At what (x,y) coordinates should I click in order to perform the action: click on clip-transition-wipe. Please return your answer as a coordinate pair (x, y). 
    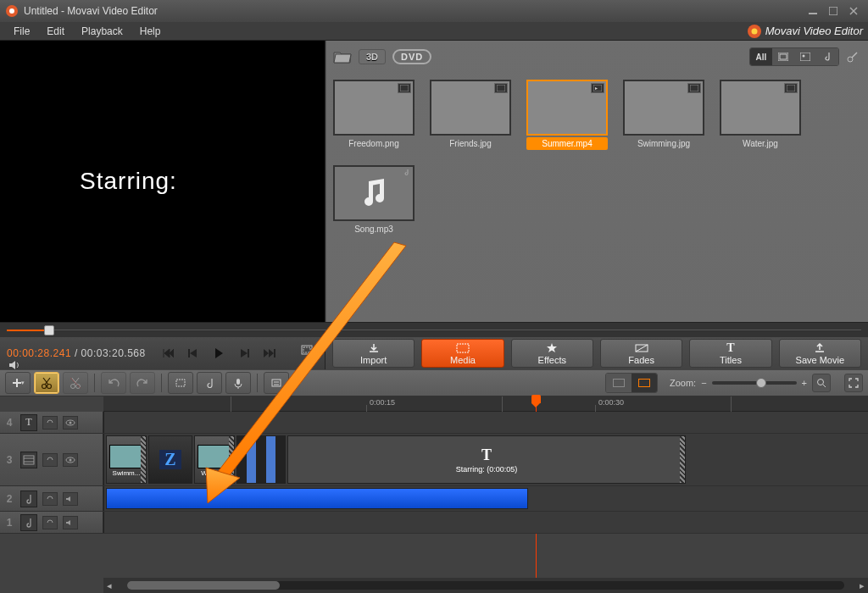
    Looking at the image, I should click on (261, 459).